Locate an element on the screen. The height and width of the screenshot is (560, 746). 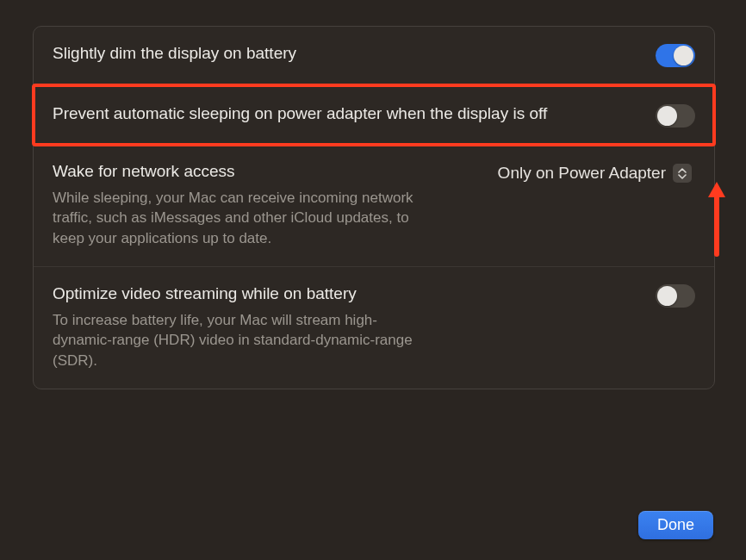
wake-network-label: Wake for network access is located at coordinates (265, 171).